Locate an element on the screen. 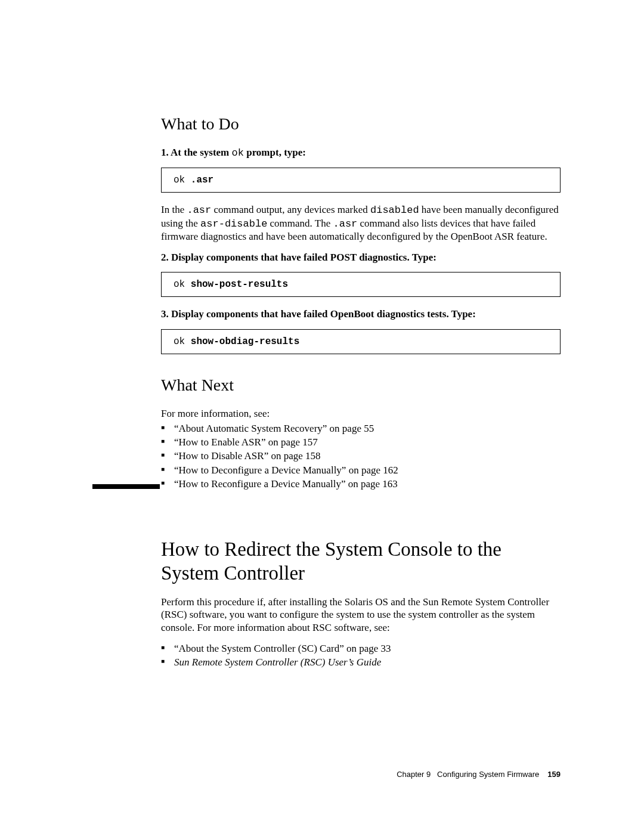 The width and height of the screenshot is (644, 833). code-block-obdiag: ok show-obdiag-results is located at coordinates (361, 342).